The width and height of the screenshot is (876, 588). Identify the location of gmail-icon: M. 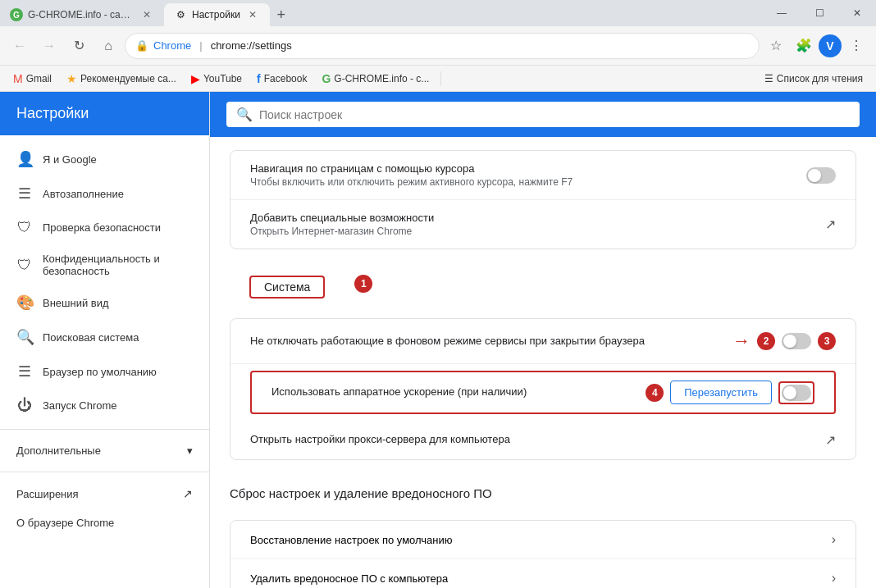
(18, 79).